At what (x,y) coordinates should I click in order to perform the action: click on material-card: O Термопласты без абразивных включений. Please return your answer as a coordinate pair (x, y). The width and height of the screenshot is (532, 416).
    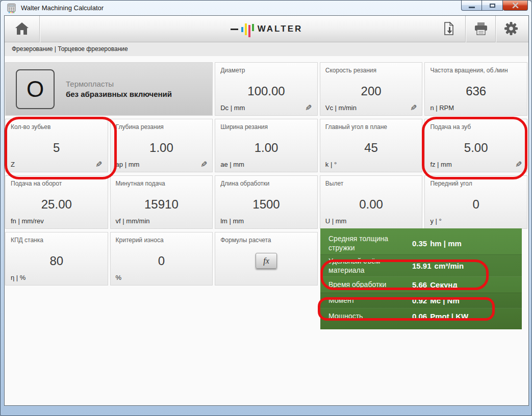
    Looking at the image, I should click on (109, 89).